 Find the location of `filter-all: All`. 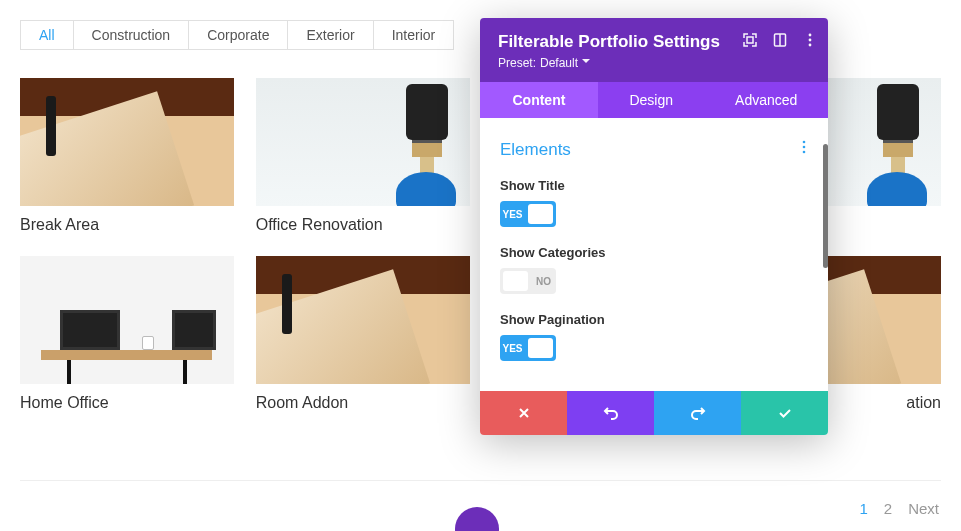

filter-all: All is located at coordinates (47, 35).